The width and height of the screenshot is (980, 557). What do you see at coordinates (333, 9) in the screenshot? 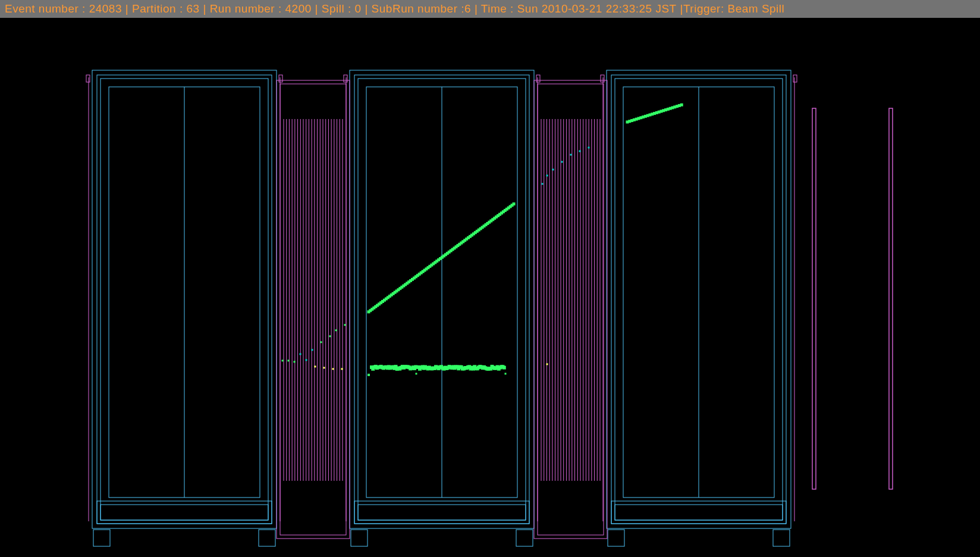
I see `spill-label: | Spill :` at bounding box center [333, 9].